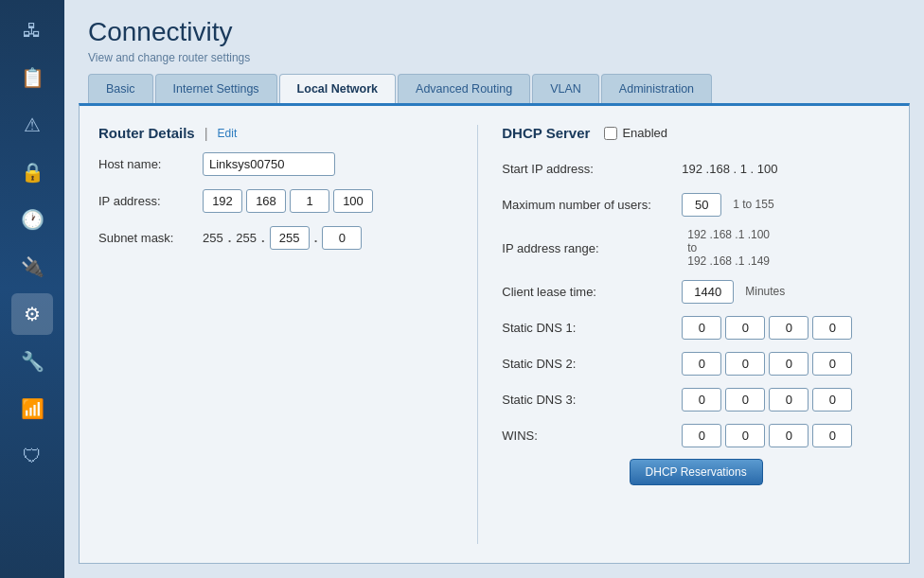 This screenshot has width=924, height=578. Describe the element at coordinates (745, 435) in the screenshot. I see `wins-octet2` at that location.